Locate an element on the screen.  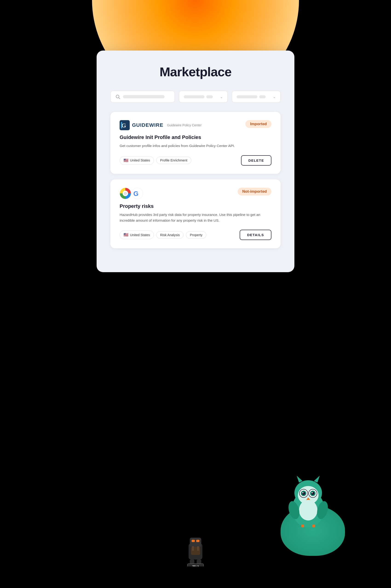
property-risks-card-title: Property risks is located at coordinates (196, 206).